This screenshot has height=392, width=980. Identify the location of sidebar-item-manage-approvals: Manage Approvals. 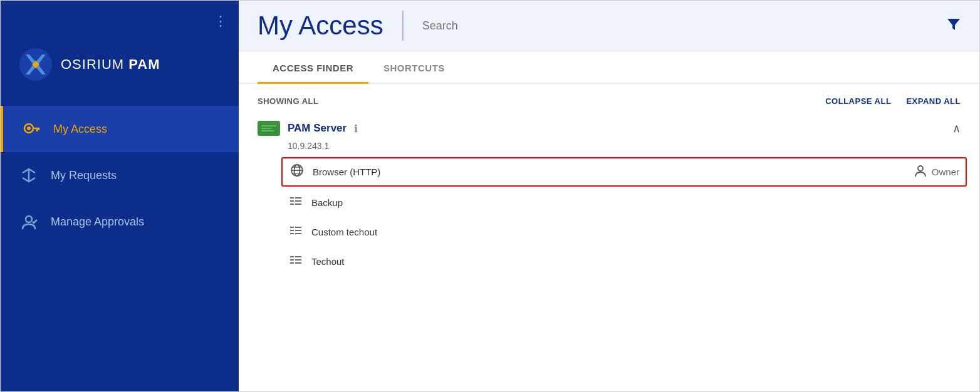
(120, 222).